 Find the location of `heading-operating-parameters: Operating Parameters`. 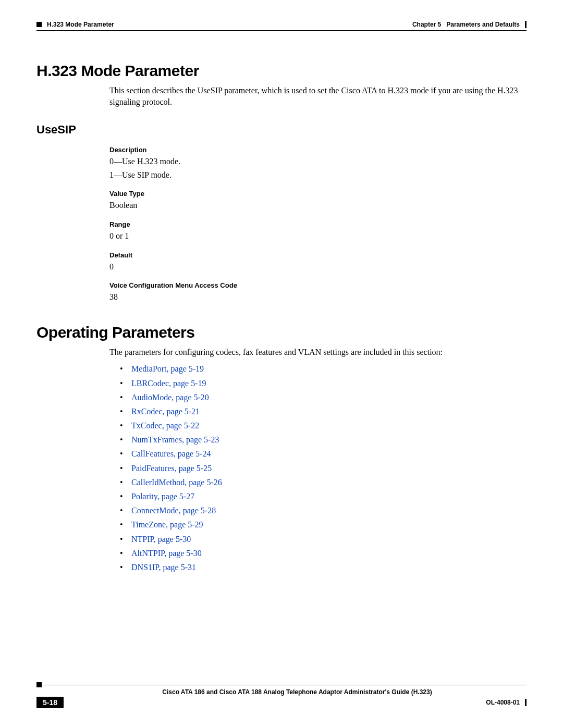

heading-operating-parameters: Operating Parameters is located at coordinates (282, 332).